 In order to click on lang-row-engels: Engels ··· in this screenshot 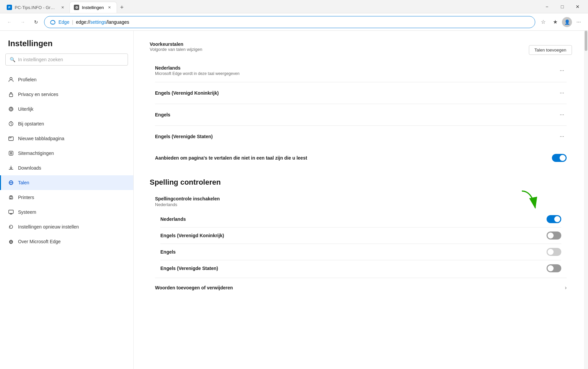, I will do `click(361, 115)`.